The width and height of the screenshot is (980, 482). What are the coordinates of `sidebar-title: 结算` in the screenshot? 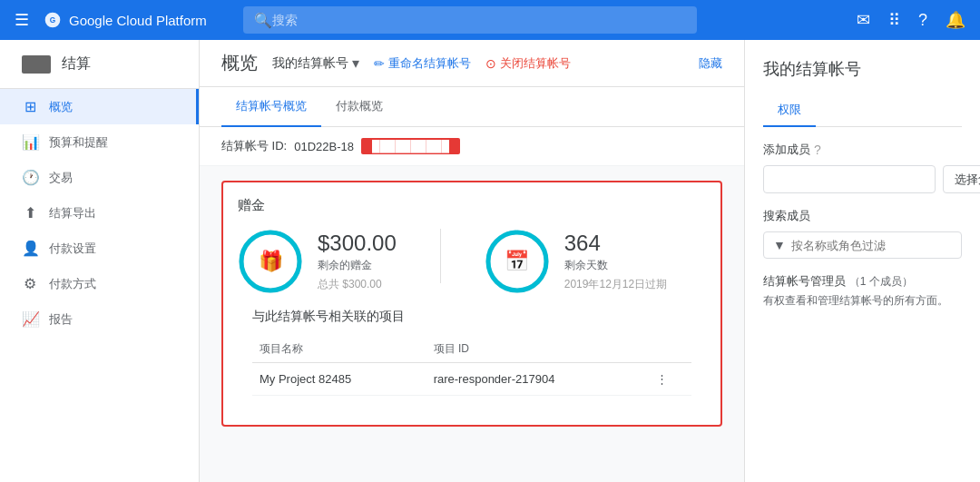 It's located at (76, 64).